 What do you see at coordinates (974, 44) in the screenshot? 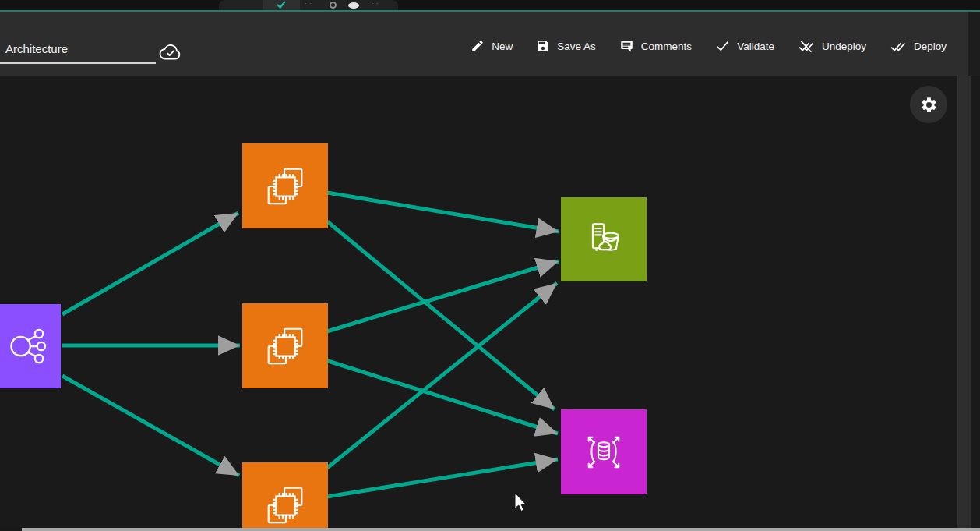
I see `header-right-gutter` at bounding box center [974, 44].